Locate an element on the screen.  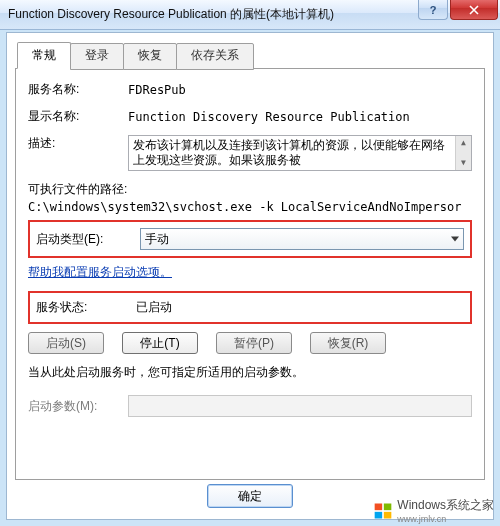
close-button is located at coordinates (474, 10).